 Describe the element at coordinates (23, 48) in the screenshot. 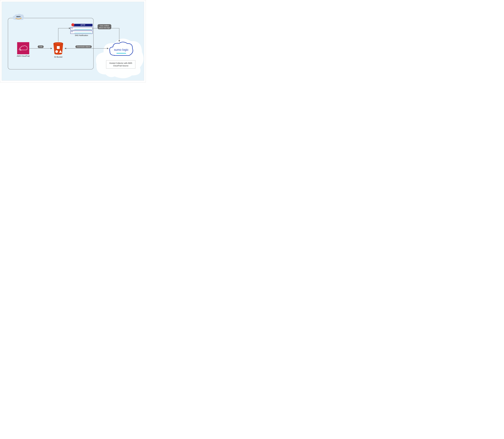

I see `cloudtrail-icon` at that location.